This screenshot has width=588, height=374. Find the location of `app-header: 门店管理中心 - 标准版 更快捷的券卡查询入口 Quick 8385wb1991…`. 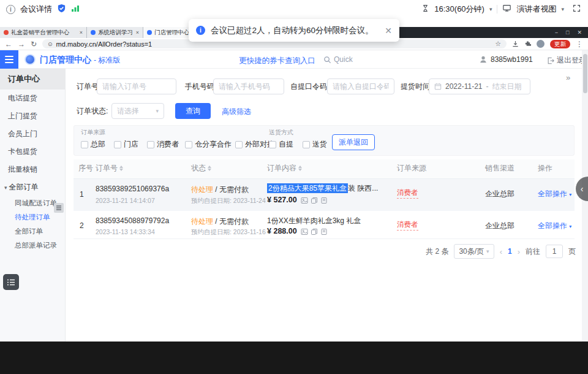

app-header: 门店管理中心 - 标准版 更快捷的券卡查询入口 Quick 8385wb1991… is located at coordinates (294, 59).